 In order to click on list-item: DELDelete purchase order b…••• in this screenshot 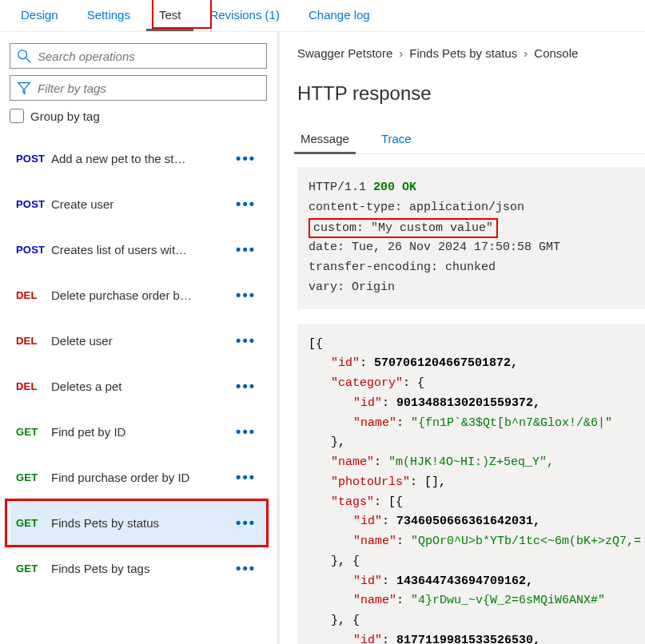, I will do `click(138, 296)`.